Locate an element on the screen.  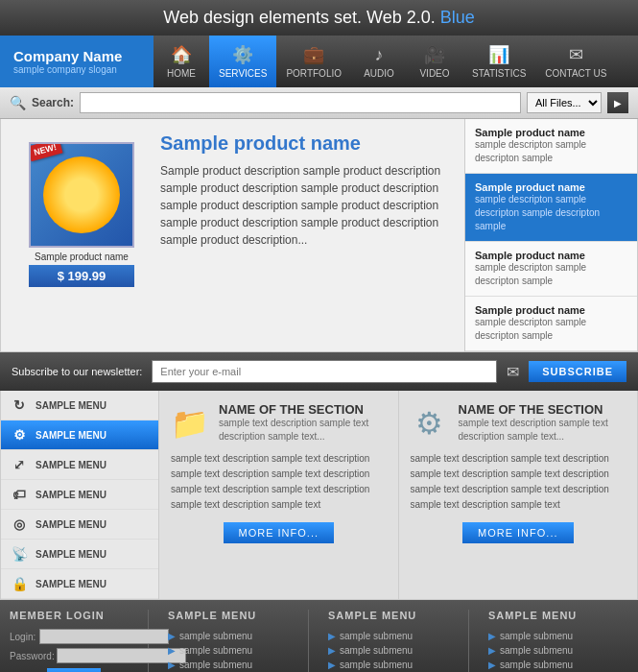
footer-menu-title-3: SAMPLE MENU is located at coordinates (554, 615).